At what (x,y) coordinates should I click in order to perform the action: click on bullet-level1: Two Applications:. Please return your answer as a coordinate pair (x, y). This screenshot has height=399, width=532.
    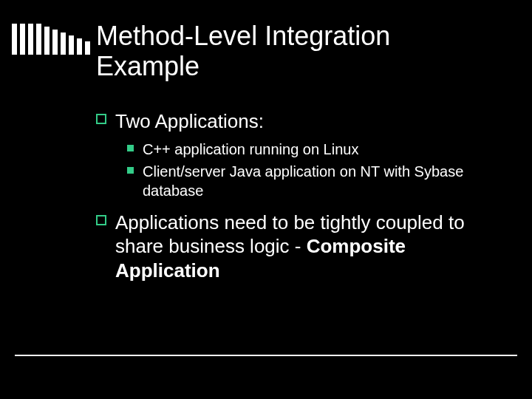
    Looking at the image, I should click on (296, 121).